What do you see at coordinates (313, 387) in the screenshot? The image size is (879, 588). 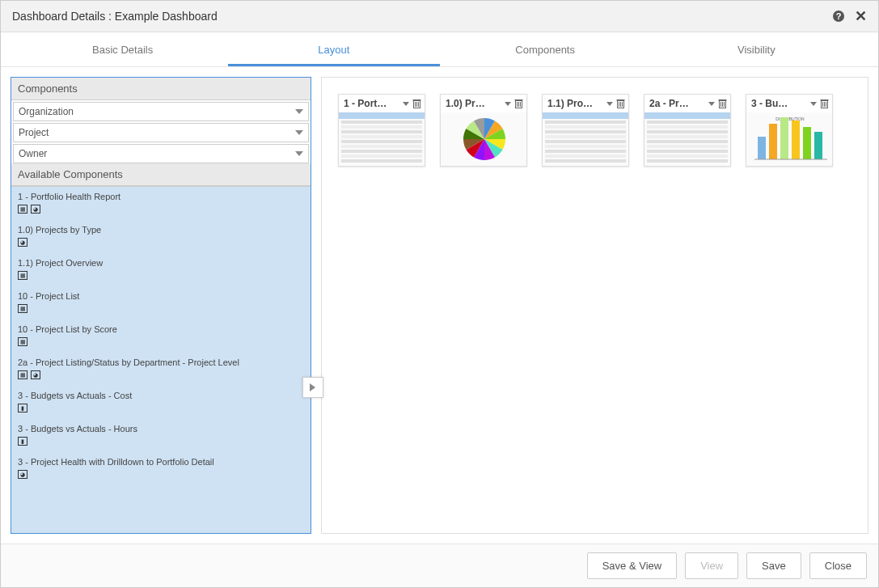 I see `arrow-right-icon` at bounding box center [313, 387].